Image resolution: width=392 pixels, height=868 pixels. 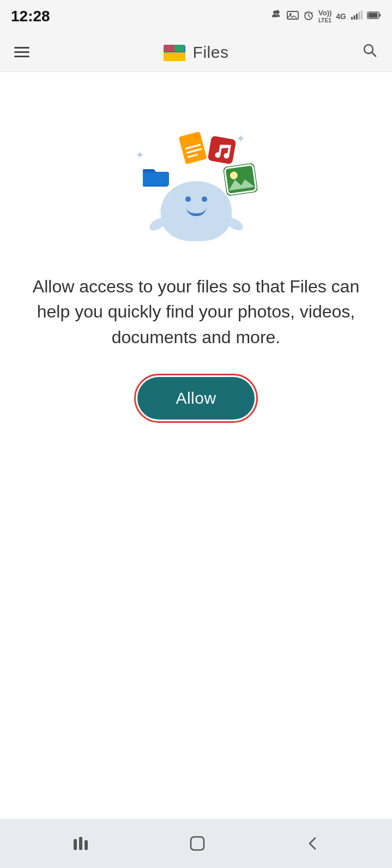 What do you see at coordinates (325, 16) in the screenshot?
I see `status-icons: Vo))LTE1 4G` at bounding box center [325, 16].